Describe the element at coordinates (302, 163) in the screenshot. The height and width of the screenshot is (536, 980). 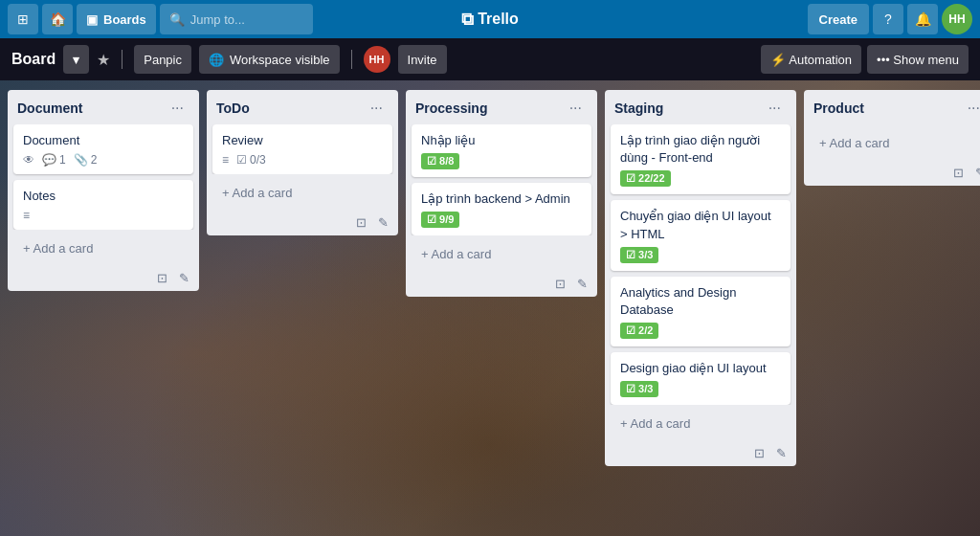
I see `list-todo: ToDo ··· Review ≡☑0/3 + Add a card ⊡ ✎` at that location.